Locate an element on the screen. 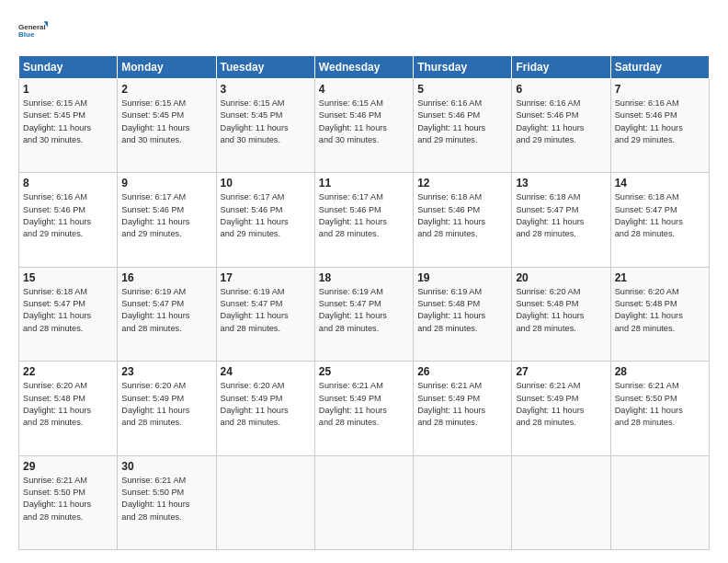 The width and height of the screenshot is (728, 563). day-number: 12 is located at coordinates (462, 183).